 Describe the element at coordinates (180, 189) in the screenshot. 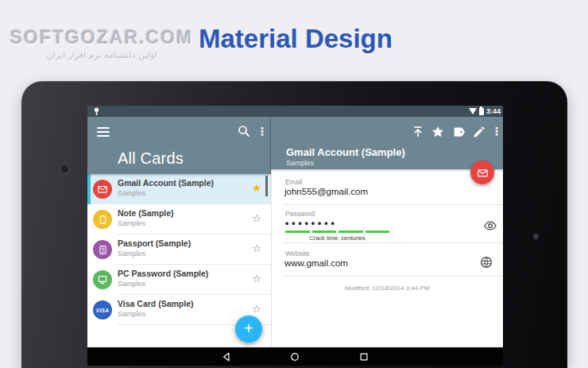

I see `list-item-gmail: Gmail Account (Sample) Samples ★` at that location.